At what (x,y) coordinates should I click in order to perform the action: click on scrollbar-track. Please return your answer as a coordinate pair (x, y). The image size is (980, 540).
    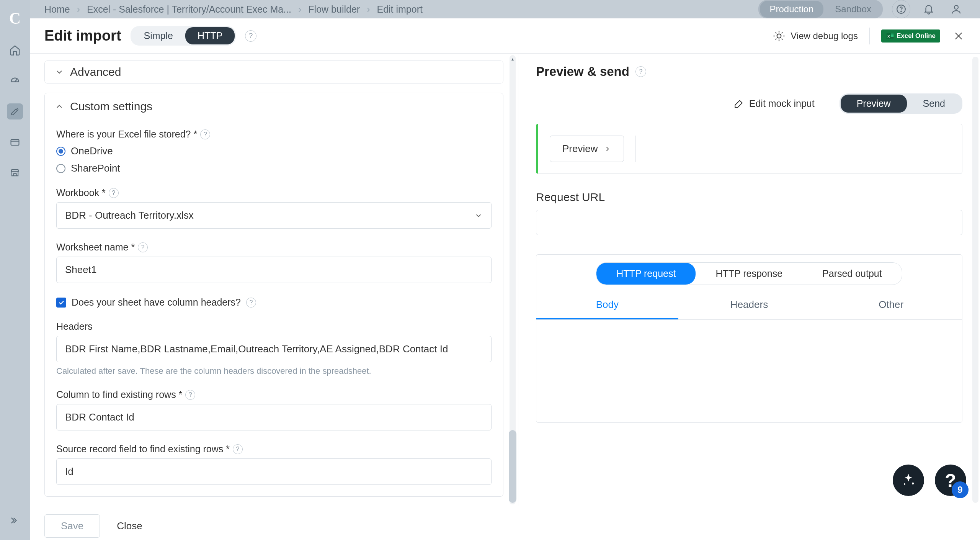
    Looking at the image, I should click on (975, 280).